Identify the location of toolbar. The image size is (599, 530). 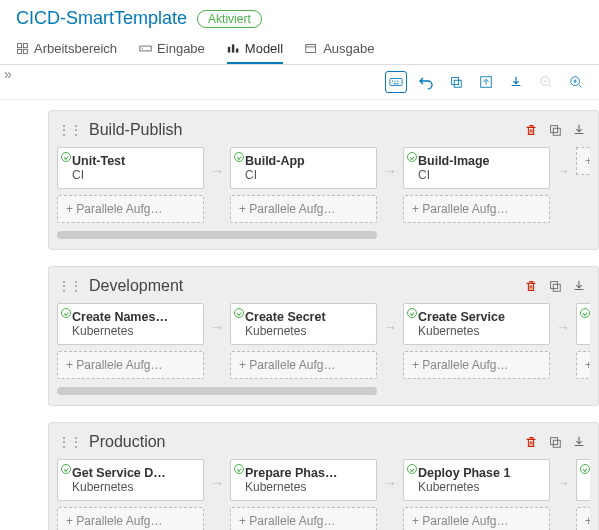
(300, 82).